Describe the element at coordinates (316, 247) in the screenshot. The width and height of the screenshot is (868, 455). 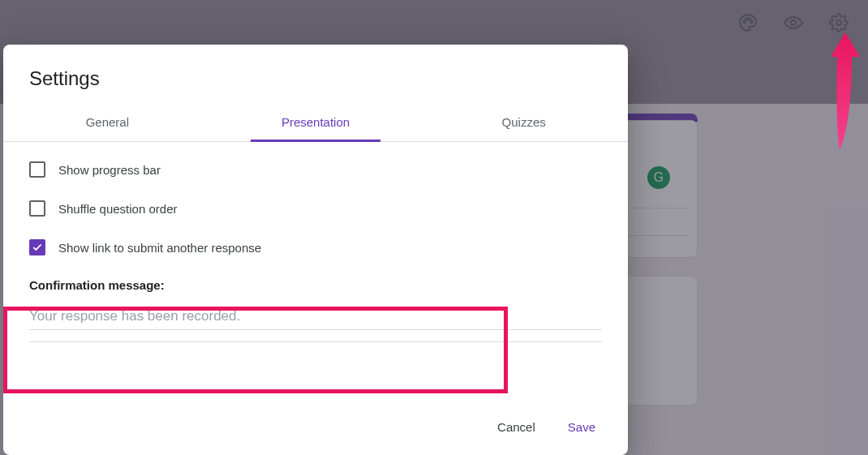
I see `option-submit-another-response: Show link to submit another response` at that location.